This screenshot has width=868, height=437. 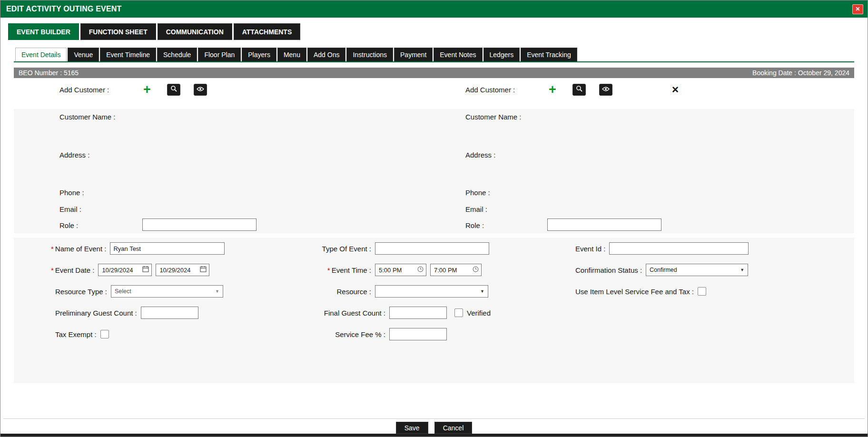 I want to click on address-label-right: Address :, so click(x=481, y=155).